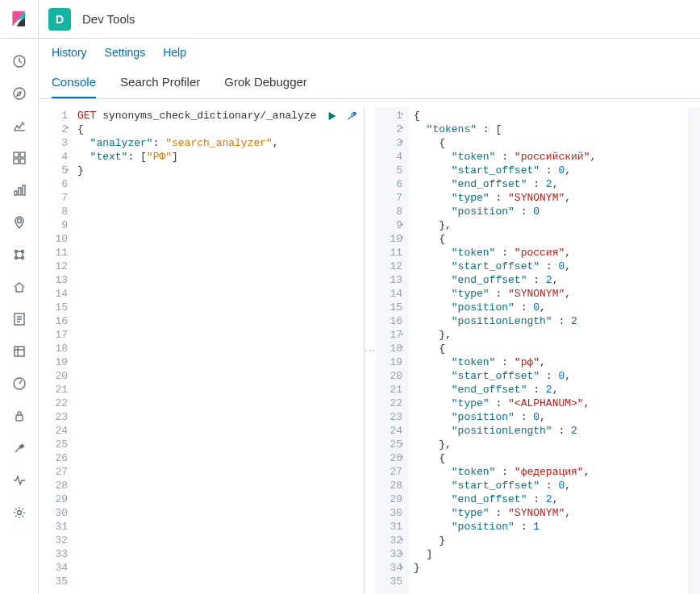 The image size is (700, 594). What do you see at coordinates (19, 319) in the screenshot?
I see `rail-logs-icon` at bounding box center [19, 319].